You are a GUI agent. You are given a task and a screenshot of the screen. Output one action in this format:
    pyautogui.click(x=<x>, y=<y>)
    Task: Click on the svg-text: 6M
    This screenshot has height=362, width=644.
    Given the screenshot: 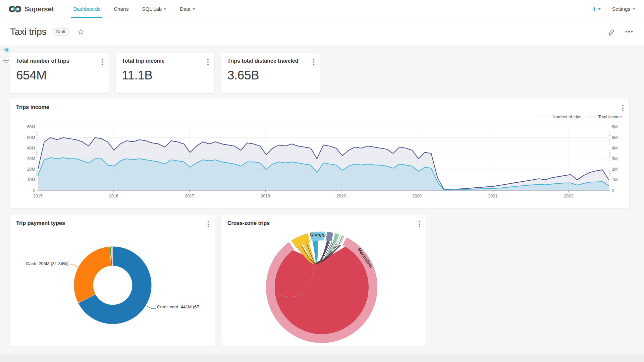 What is the action you would take?
    pyautogui.click(x=614, y=127)
    